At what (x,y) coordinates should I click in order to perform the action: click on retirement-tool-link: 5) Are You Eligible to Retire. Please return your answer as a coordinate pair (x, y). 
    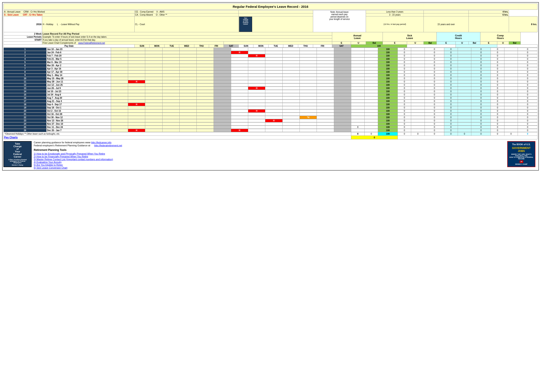
    Looking at the image, I should click on (270, 165).